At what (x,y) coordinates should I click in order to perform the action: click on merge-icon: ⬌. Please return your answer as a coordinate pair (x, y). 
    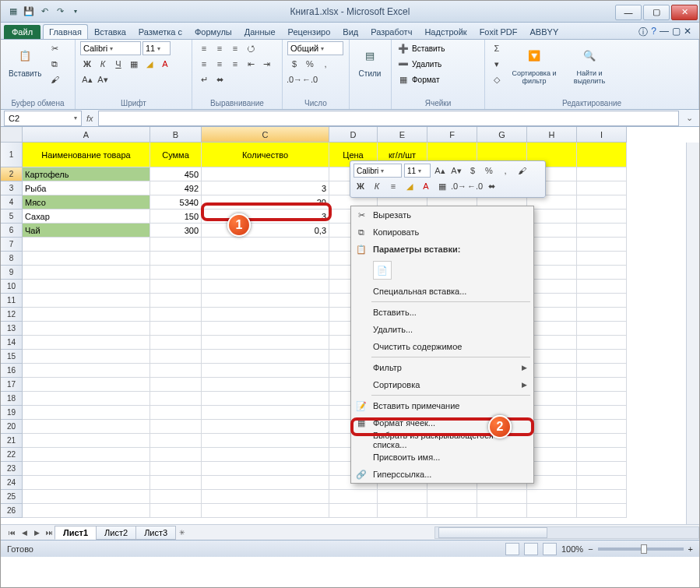
    Looking at the image, I should click on (220, 79).